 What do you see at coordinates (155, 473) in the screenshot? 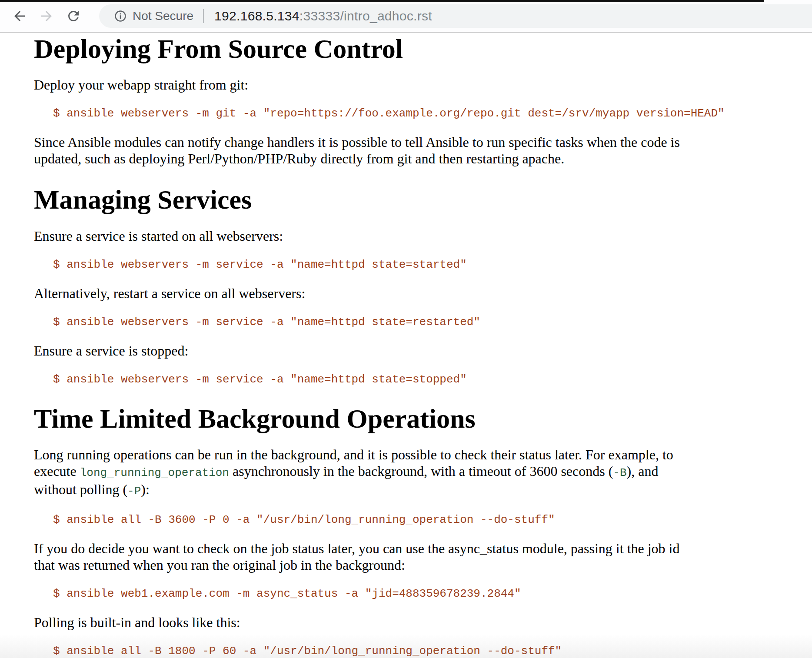
I see `inline-code: long_running_operation` at bounding box center [155, 473].